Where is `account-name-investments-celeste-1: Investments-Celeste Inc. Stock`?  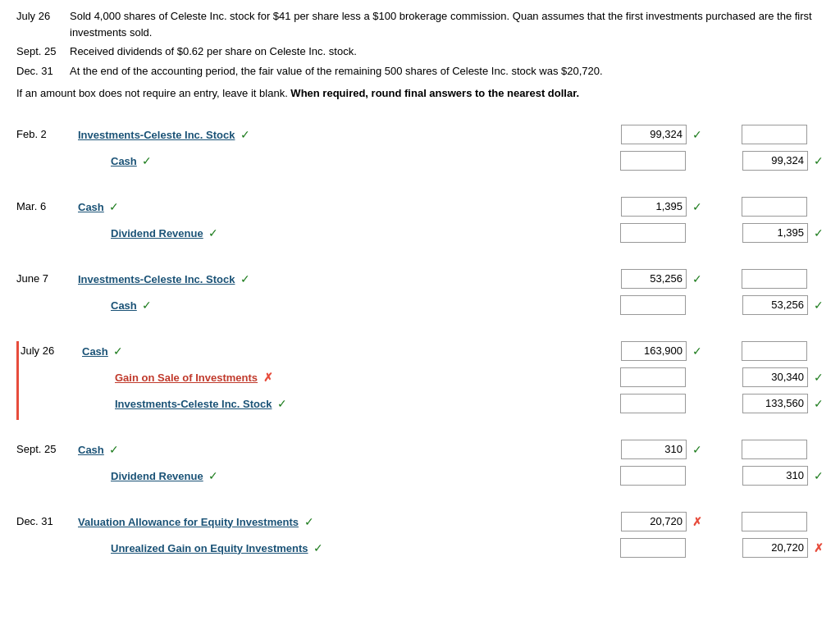 account-name-investments-celeste-1: Investments-Celeste Inc. Stock is located at coordinates (156, 135).